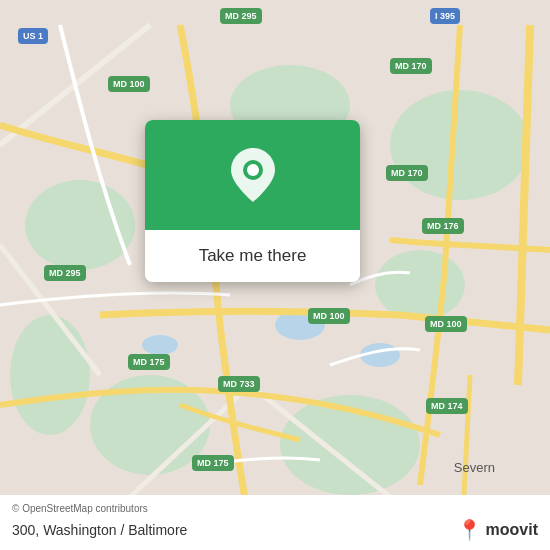 Image resolution: width=550 pixels, height=550 pixels. Describe the element at coordinates (445, 16) in the screenshot. I see `route-i395: I 395` at that location.